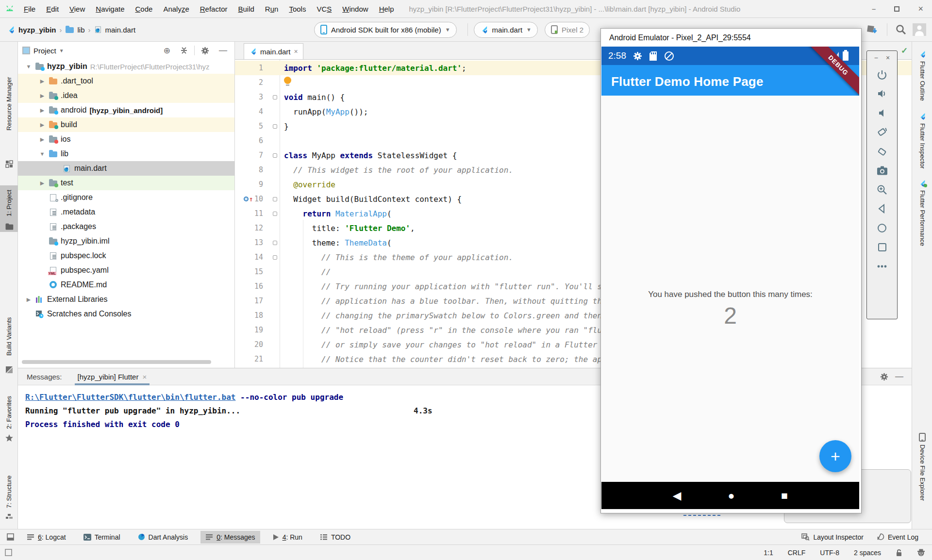  Describe the element at coordinates (882, 75) in the screenshot. I see `power-button` at that location.